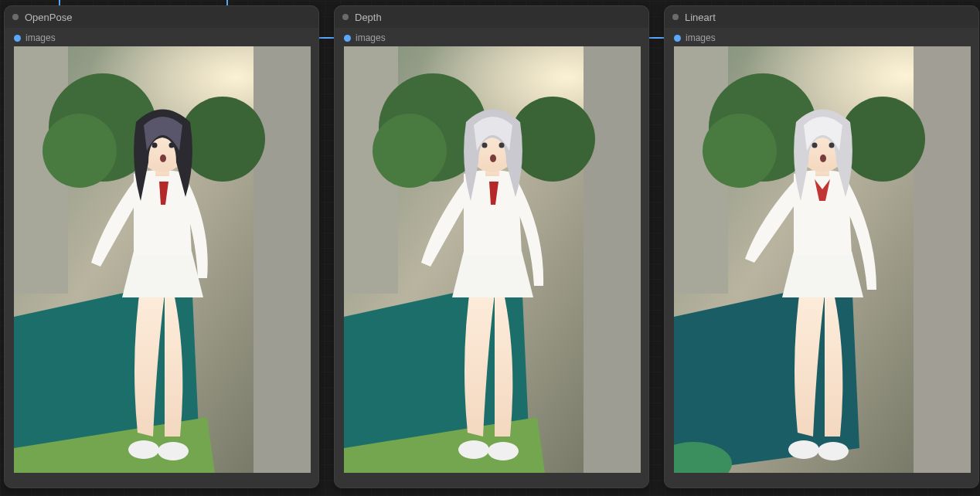 This screenshot has width=980, height=496. I want to click on node-title: Depth, so click(368, 17).